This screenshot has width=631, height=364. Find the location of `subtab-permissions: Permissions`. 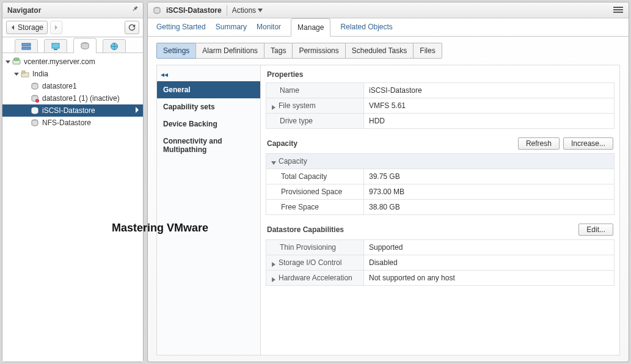

subtab-permissions: Permissions is located at coordinates (319, 51).